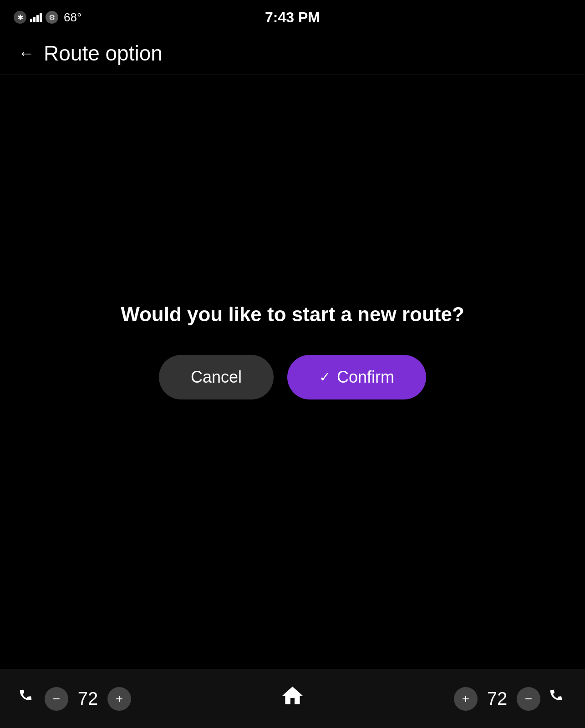 This screenshot has height=728, width=585. Describe the element at coordinates (292, 314) in the screenshot. I see `dialog-question: Would you like to start a new route?` at that location.